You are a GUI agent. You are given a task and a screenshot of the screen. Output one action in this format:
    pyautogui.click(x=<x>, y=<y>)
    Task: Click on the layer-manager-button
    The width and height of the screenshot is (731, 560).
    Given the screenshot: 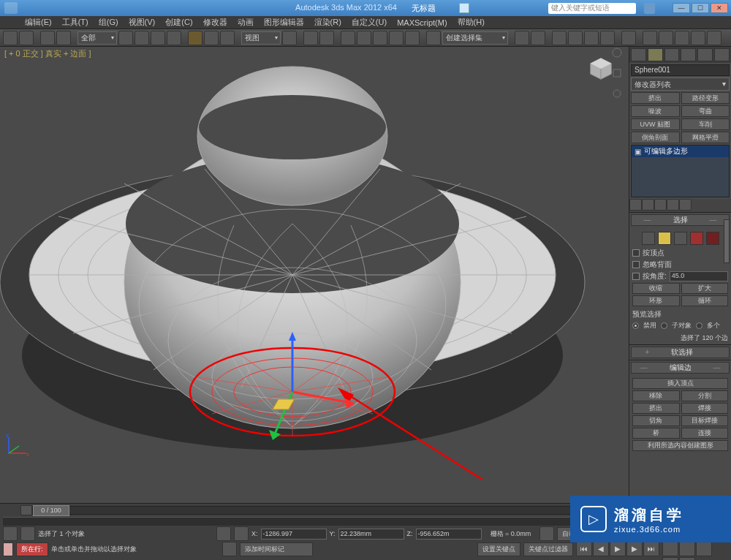 What is the action you would take?
    pyautogui.click(x=559, y=38)
    